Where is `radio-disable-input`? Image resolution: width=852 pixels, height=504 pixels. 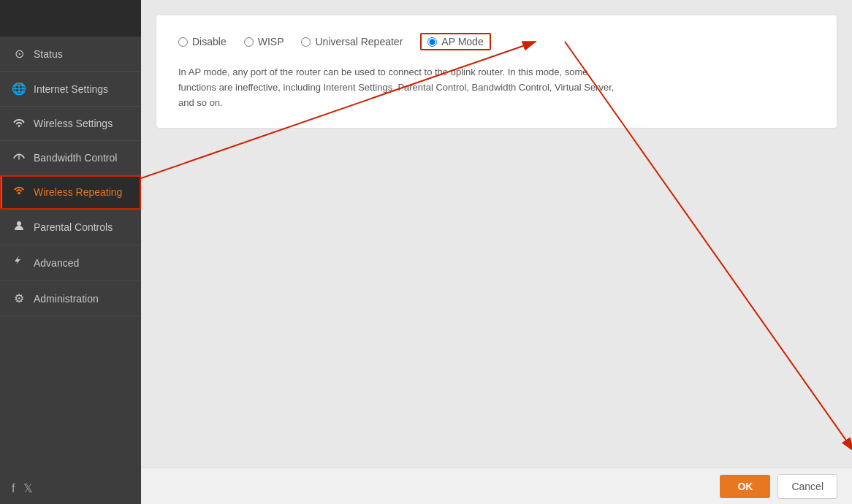 radio-disable-input is located at coordinates (183, 42).